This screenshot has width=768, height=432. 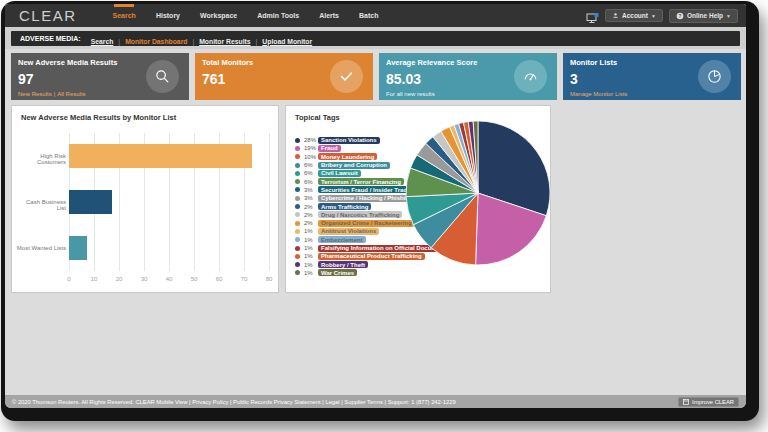 What do you see at coordinates (41, 159) in the screenshot?
I see `bar-category-label: High Risk Customers` at bounding box center [41, 159].